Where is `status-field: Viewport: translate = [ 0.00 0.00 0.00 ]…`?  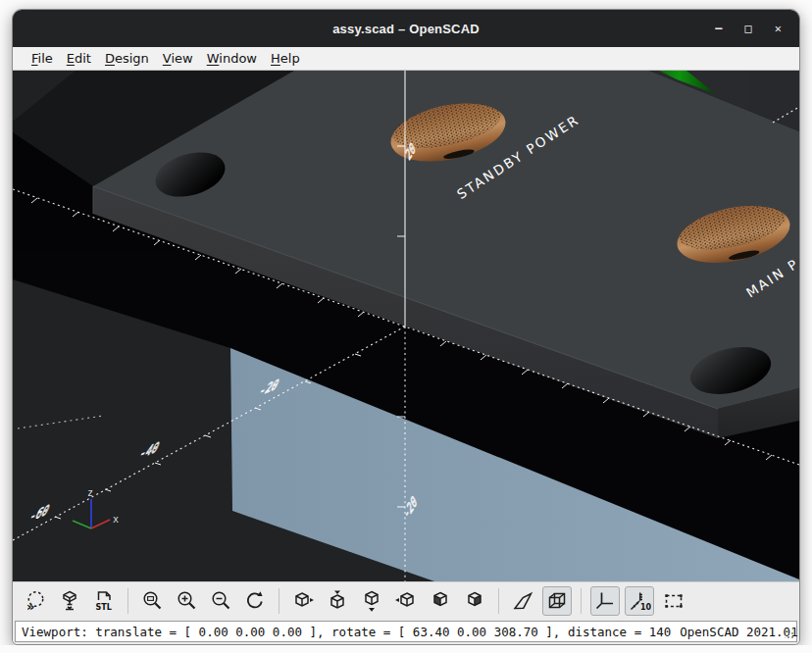 status-field: Viewport: translate = [ 0.00 0.00 0.00 ]… is located at coordinates (406, 631).